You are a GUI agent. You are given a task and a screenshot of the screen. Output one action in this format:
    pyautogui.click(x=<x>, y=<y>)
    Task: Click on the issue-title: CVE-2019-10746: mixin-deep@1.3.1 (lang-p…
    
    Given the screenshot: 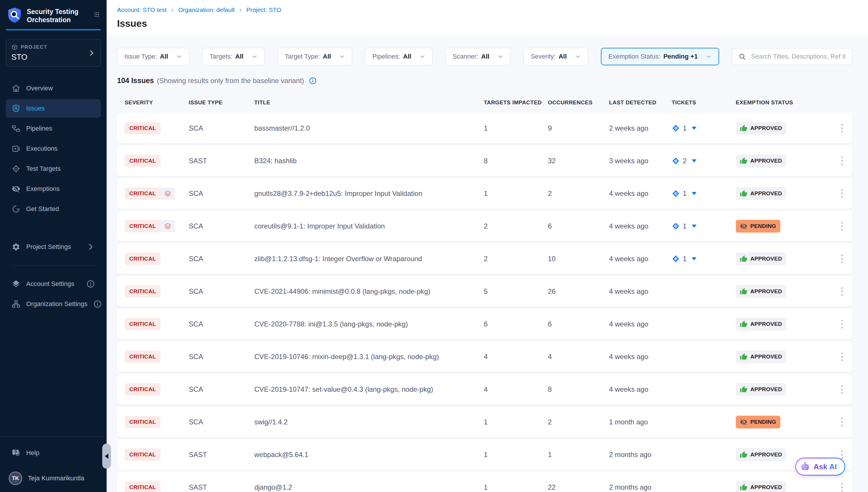 What is the action you would take?
    pyautogui.click(x=369, y=357)
    